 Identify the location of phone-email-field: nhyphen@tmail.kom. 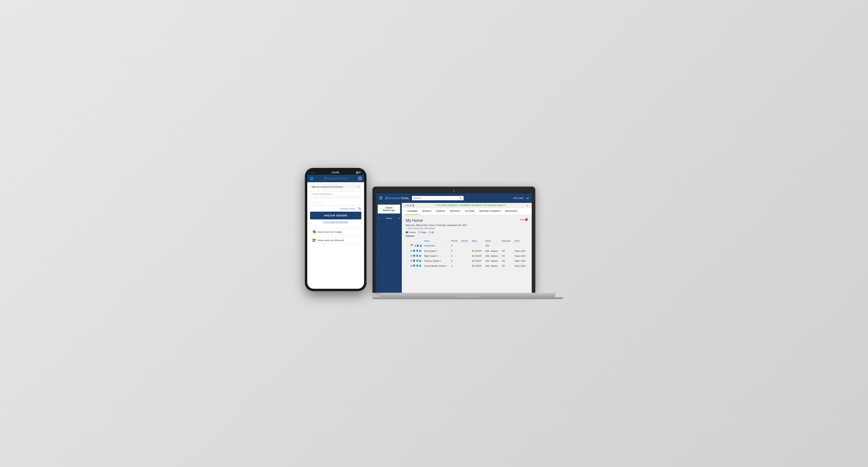
(336, 194).